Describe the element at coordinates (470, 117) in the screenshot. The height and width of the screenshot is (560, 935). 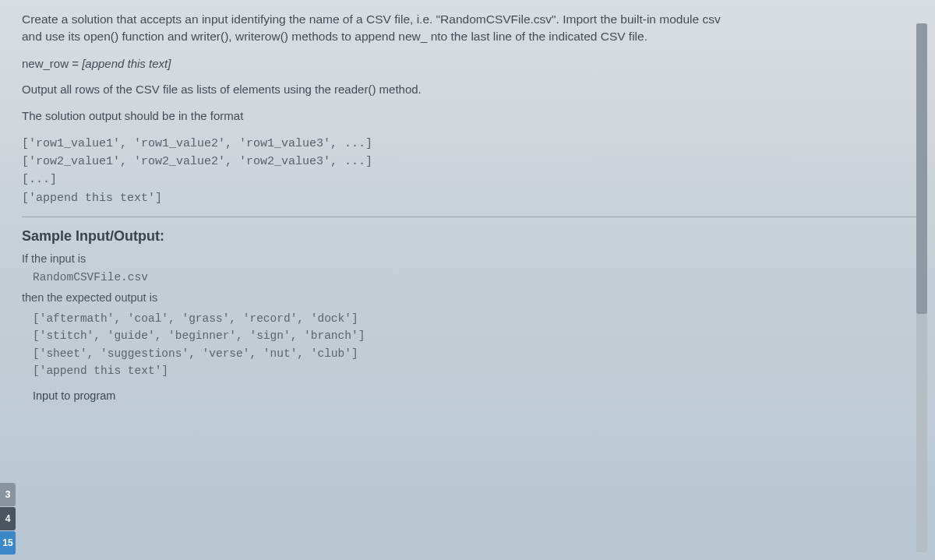
I see `format-description: The solution output should be in the for…` at that location.